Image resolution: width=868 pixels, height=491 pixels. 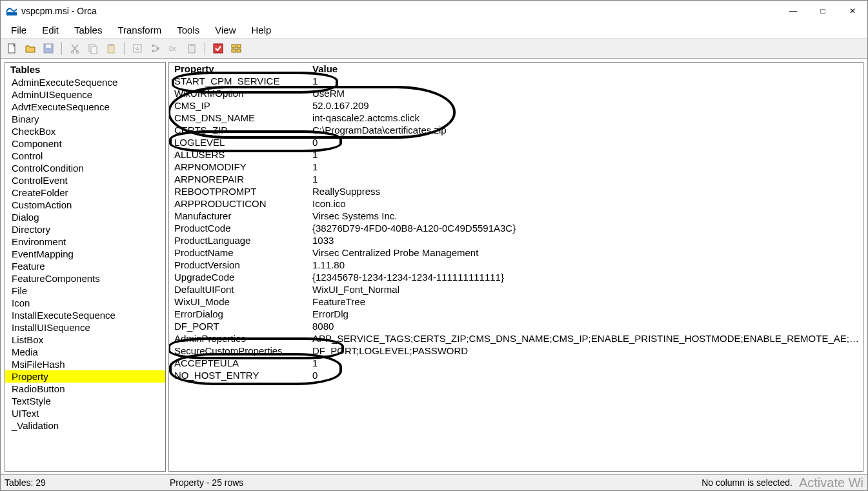 I want to click on property-row: ErrorDialogErrorDlg, so click(x=516, y=314).